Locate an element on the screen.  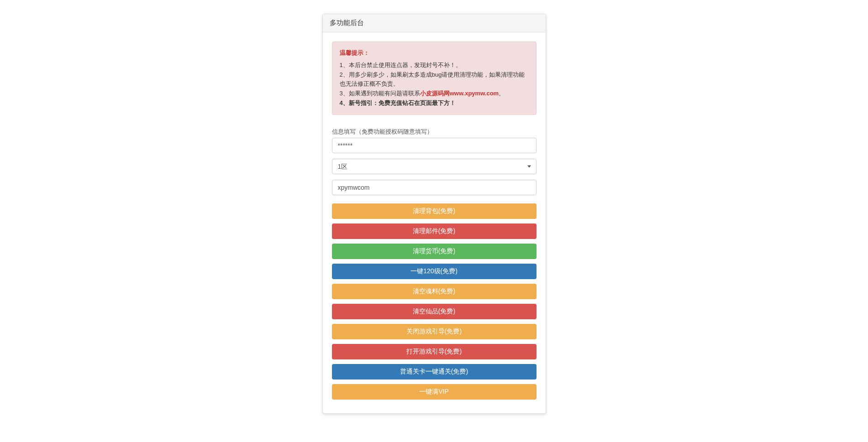
action-button-8: 普通关卡一键通关(免费) is located at coordinates (434, 372).